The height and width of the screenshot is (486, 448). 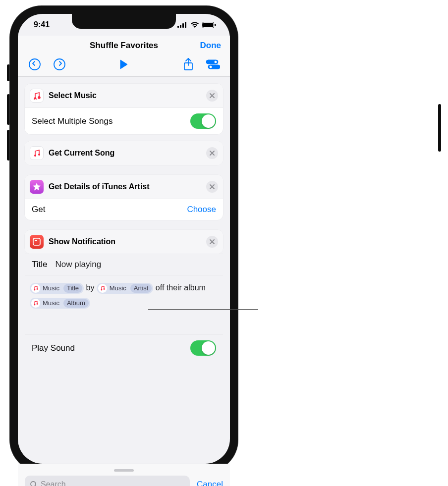 What do you see at coordinates (124, 197) in the screenshot?
I see `action-get-details: Get Details of iTunes Artist Get Choose` at bounding box center [124, 197].